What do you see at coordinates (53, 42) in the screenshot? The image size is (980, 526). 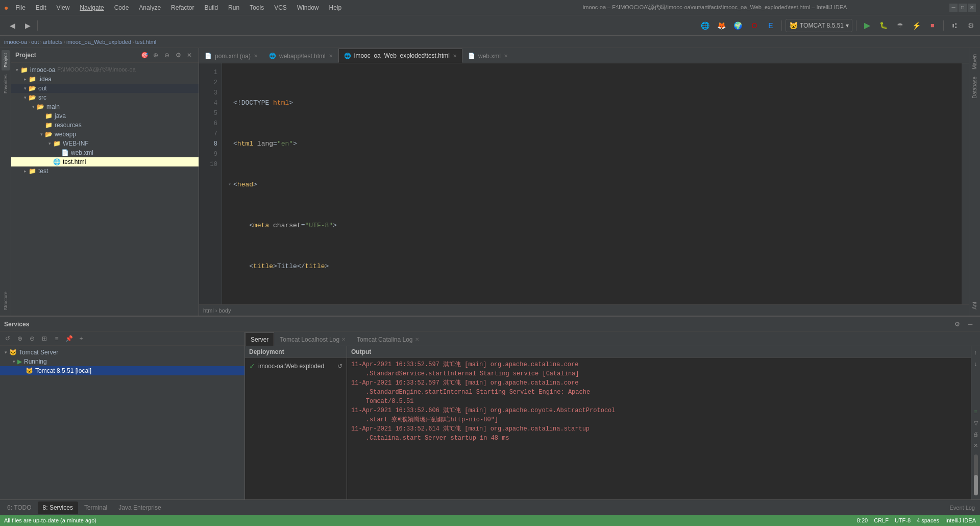 I see `breadcrumb-artifacts: artifacts` at bounding box center [53, 42].